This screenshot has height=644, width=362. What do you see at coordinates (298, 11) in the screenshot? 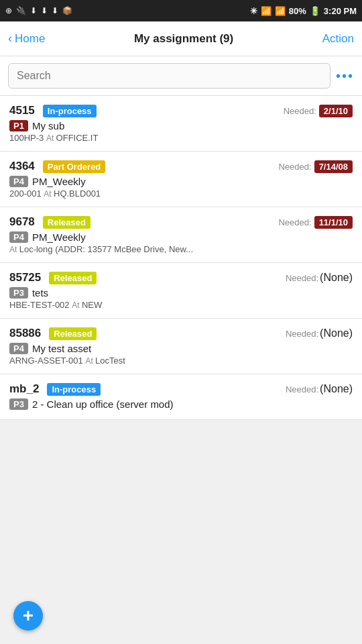
I see `battery-text: 80%` at bounding box center [298, 11].